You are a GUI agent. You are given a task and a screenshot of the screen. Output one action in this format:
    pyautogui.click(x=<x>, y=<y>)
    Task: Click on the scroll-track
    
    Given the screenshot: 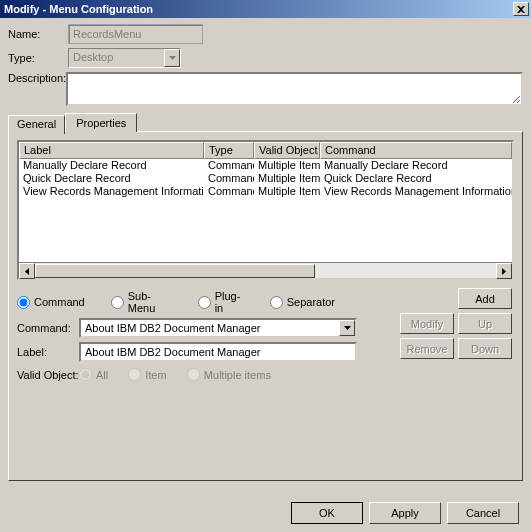 What is the action you would take?
    pyautogui.click(x=266, y=270)
    